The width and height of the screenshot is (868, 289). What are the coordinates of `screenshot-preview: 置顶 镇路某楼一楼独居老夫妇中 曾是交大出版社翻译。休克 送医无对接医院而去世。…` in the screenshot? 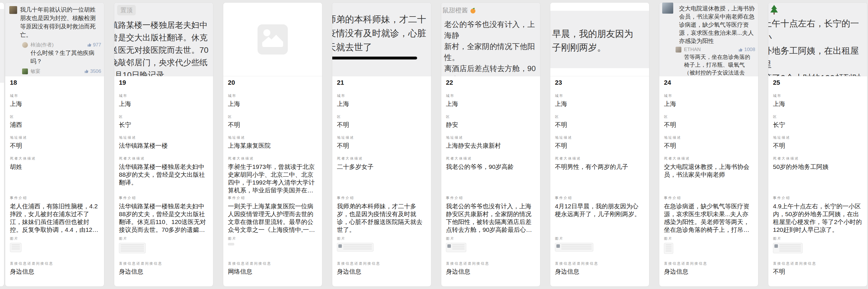 It's located at (164, 40).